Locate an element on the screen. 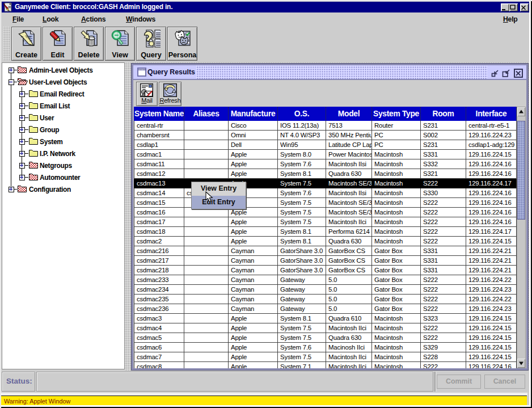 The width and height of the screenshot is (532, 408). svg-text: System is located at coordinates (51, 142).